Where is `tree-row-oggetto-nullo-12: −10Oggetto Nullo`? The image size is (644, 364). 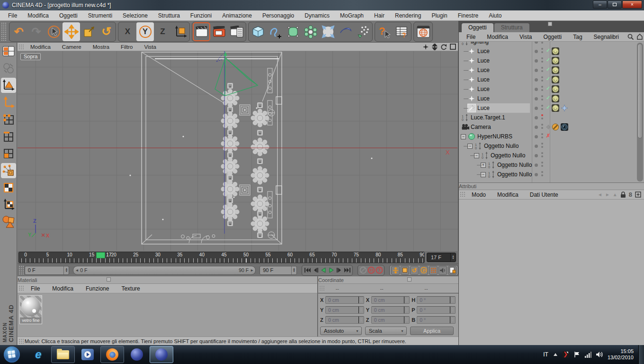
tree-row-oggetto-nullo-12: −10Oggetto Nullo is located at coordinates (551, 155).